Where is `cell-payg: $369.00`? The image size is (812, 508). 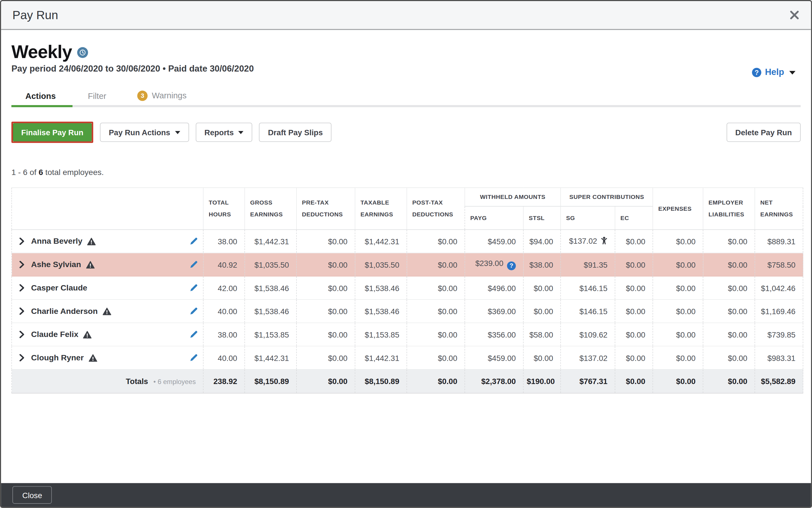
cell-payg: $369.00 is located at coordinates (494, 311).